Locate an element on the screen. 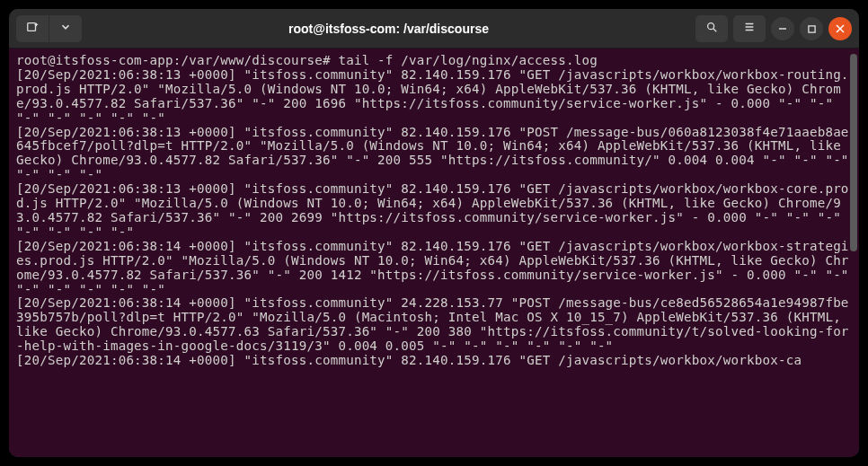 The width and height of the screenshot is (868, 466). shell-prompt: root@itsfoss-com-app:/var/www/discourse# is located at coordinates (177, 60).